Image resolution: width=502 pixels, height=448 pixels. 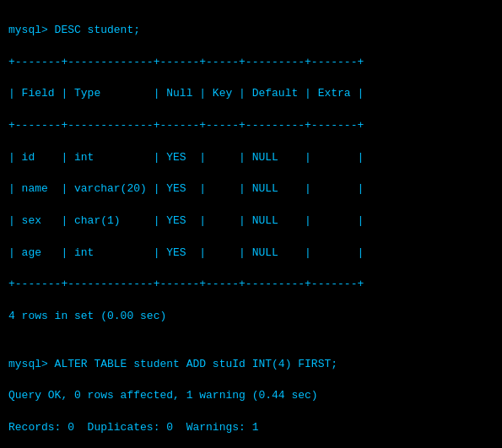 What do you see at coordinates (186, 189) in the screenshot?
I see `table1-row-1: | name | varchar(20) | YES | | NULL | |` at bounding box center [186, 189].